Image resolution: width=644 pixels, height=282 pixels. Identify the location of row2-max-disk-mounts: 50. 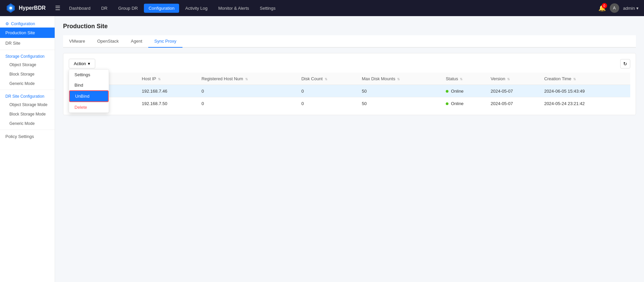
(401, 103).